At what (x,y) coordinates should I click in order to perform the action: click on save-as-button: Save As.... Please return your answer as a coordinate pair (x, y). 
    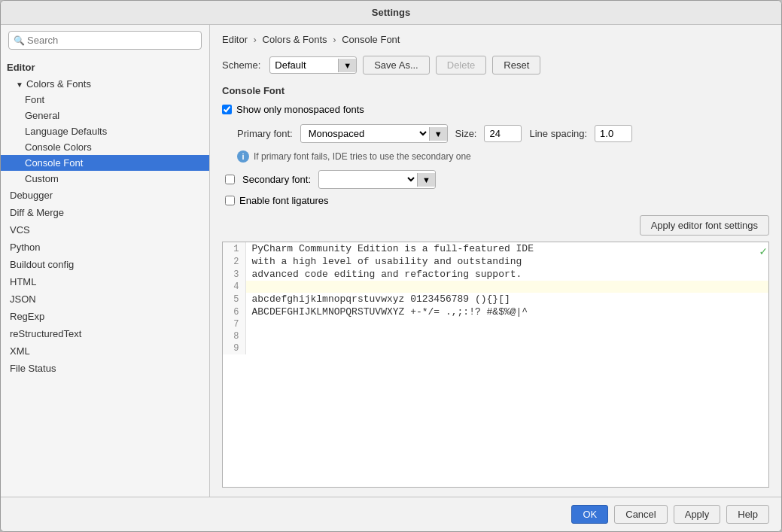
    Looking at the image, I should click on (396, 65).